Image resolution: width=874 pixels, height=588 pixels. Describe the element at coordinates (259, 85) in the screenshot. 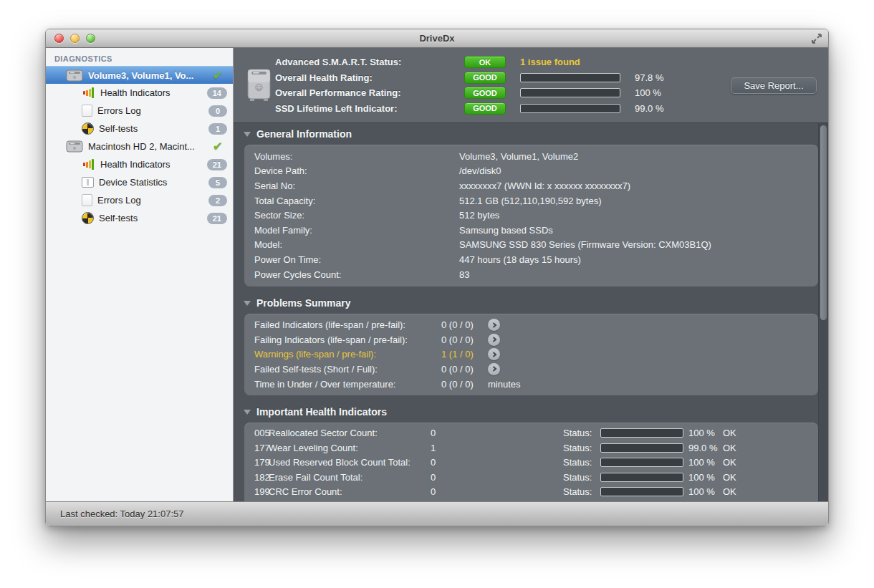

I see `drive-icon-large` at that location.